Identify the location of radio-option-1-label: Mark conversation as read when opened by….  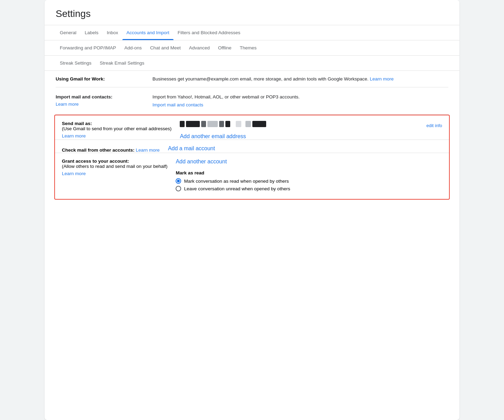
(236, 181).